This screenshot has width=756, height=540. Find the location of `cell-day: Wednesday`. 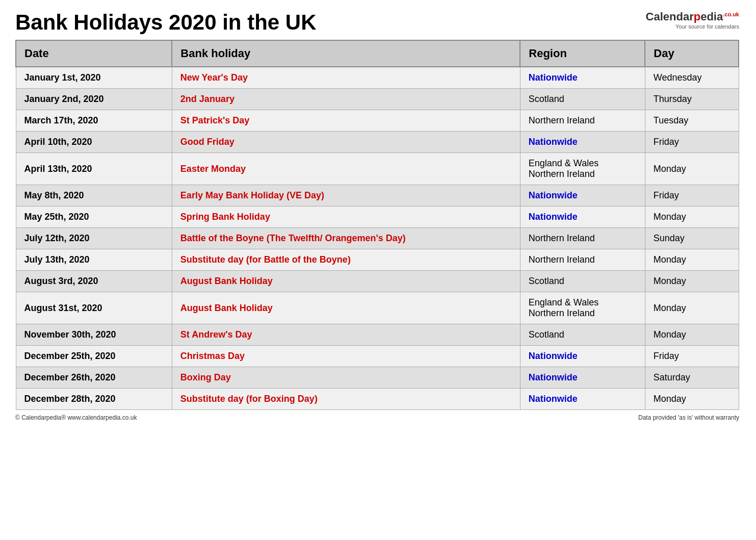

cell-day: Wednesday is located at coordinates (692, 78).